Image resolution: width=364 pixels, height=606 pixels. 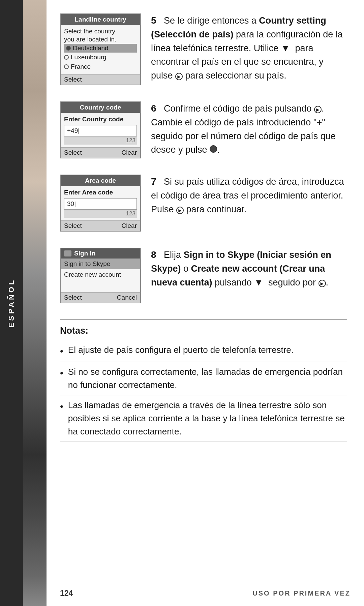 What do you see at coordinates (100, 49) in the screenshot?
I see `step-5-ui: Landline country Select the country you …` at bounding box center [100, 49].